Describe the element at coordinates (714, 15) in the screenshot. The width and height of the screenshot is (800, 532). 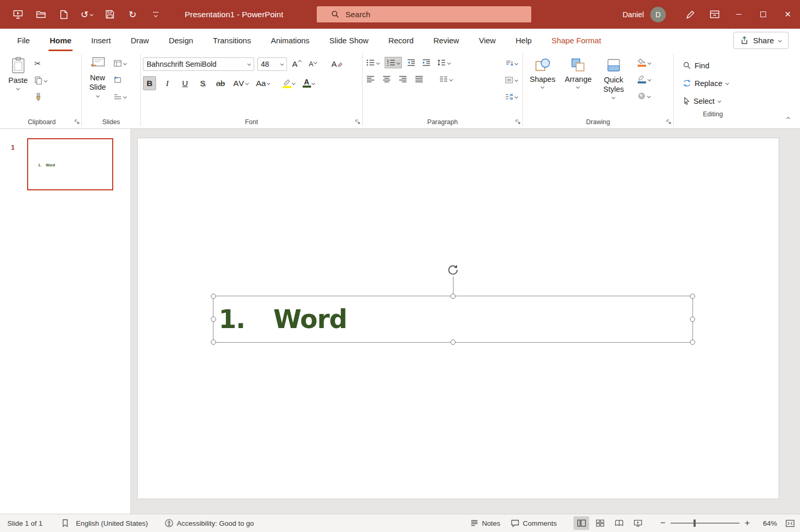
I see `ribbon-display-options-button` at that location.